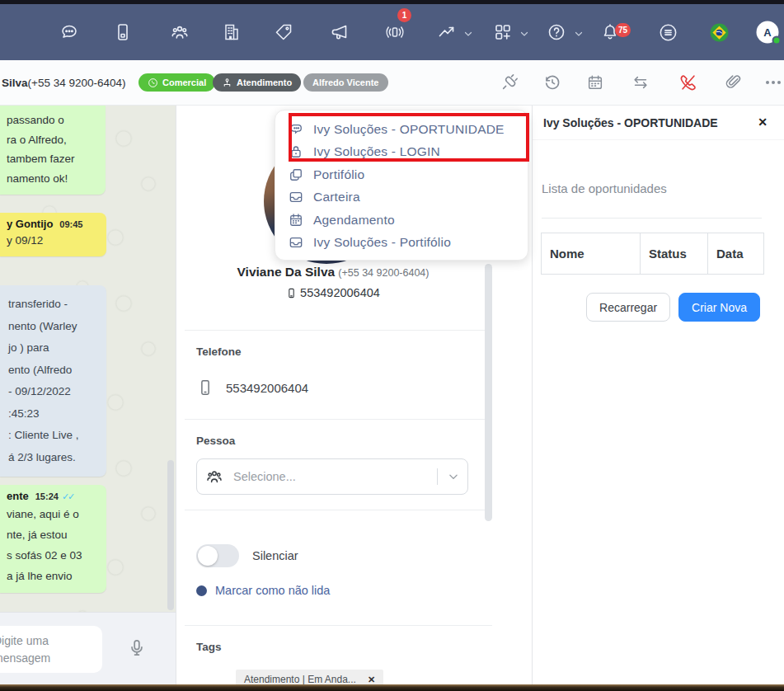 Image resolution: width=784 pixels, height=691 pixels. What do you see at coordinates (719, 32) in the screenshot?
I see `brazil-flag-icon` at bounding box center [719, 32].